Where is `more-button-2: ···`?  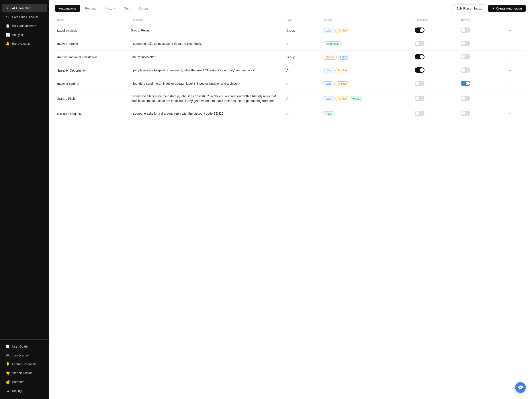
more-button-2: ··· is located at coordinates (509, 57).